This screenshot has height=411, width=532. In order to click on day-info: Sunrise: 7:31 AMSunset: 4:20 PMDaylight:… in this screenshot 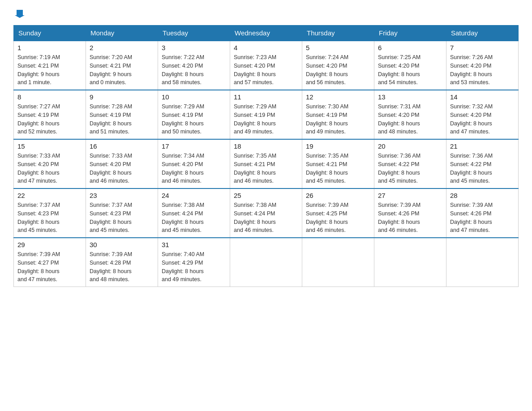, I will do `click(410, 119)`.